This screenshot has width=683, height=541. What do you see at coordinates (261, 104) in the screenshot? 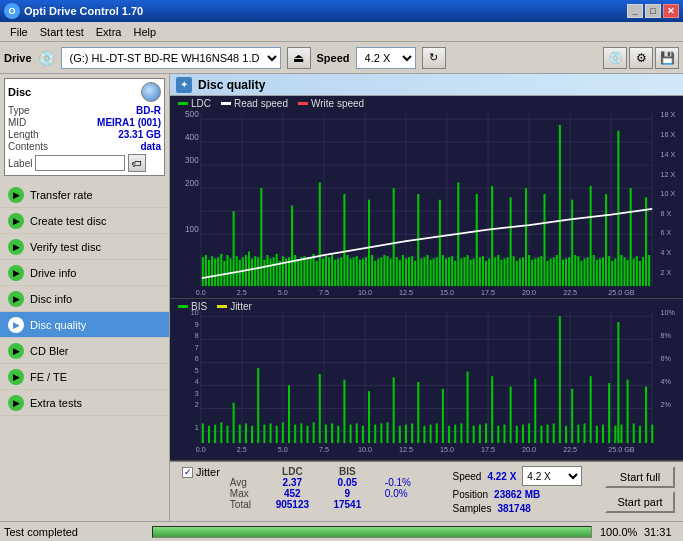
I see `read-label: Read speed` at bounding box center [261, 104].